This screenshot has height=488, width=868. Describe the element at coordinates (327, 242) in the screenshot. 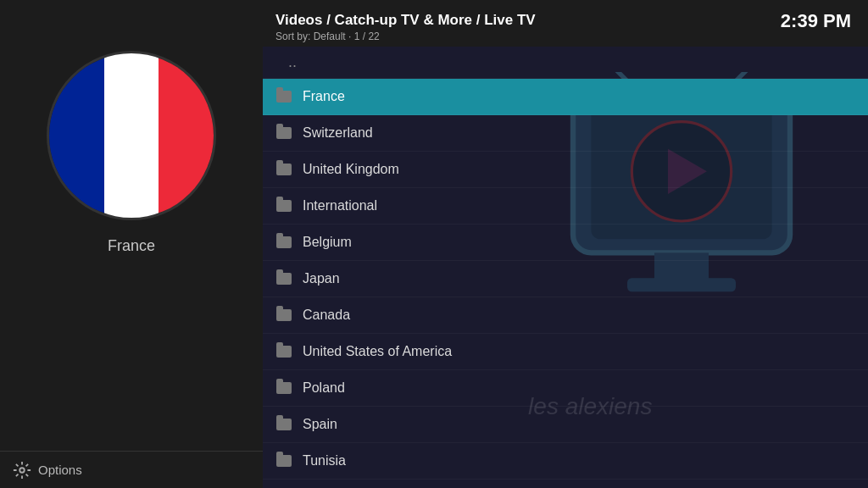

I see `item-label: Belgium` at that location.